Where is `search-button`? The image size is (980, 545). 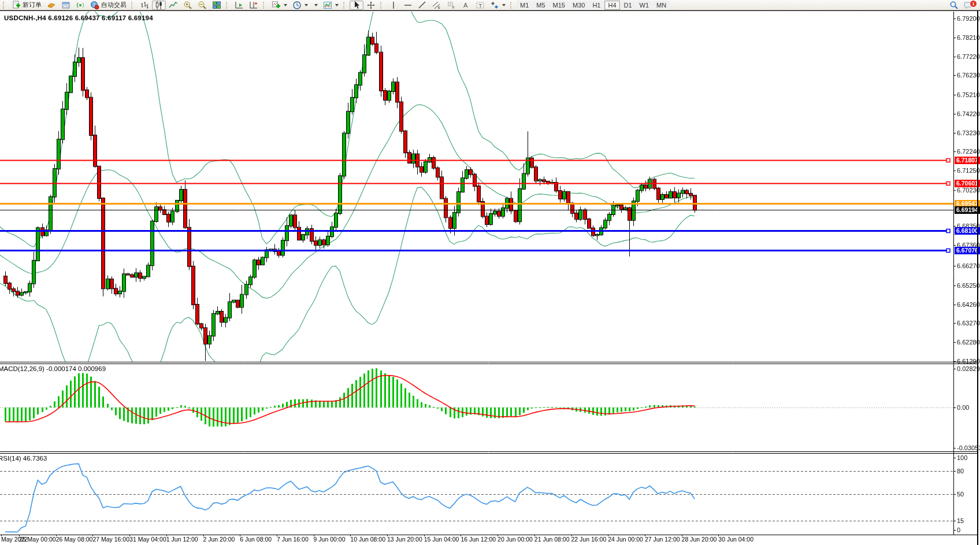 search-button is located at coordinates (954, 5).